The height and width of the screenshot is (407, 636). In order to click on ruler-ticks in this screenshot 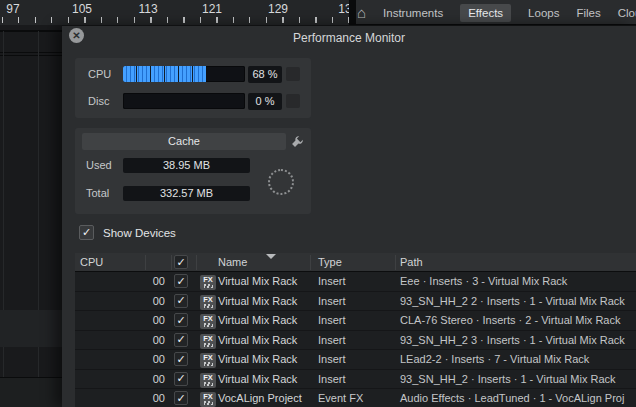, I will do `click(176, 20)`.